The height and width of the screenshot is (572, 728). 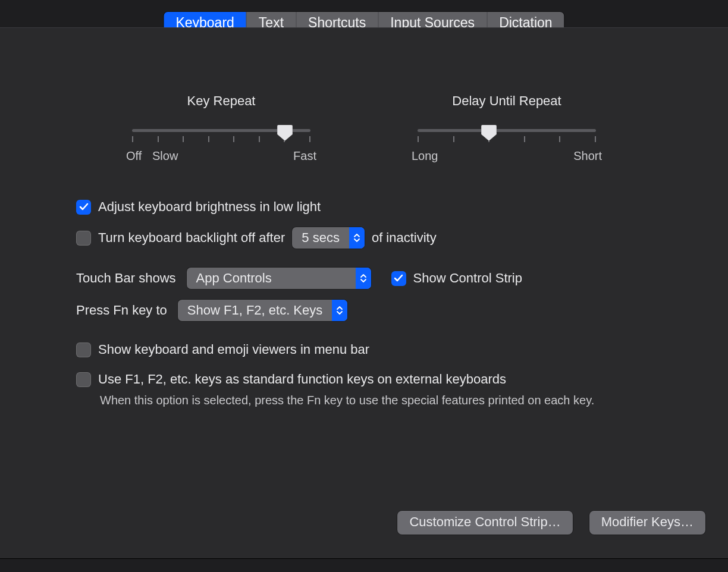 I want to click on touch-bar-select-value: App Controls, so click(x=271, y=278).